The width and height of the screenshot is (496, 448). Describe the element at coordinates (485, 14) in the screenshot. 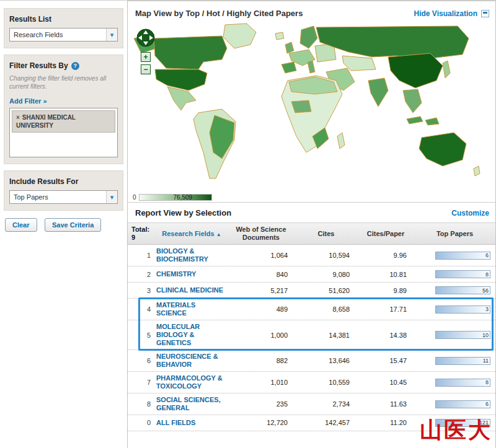

I see `collapse-icon` at that location.